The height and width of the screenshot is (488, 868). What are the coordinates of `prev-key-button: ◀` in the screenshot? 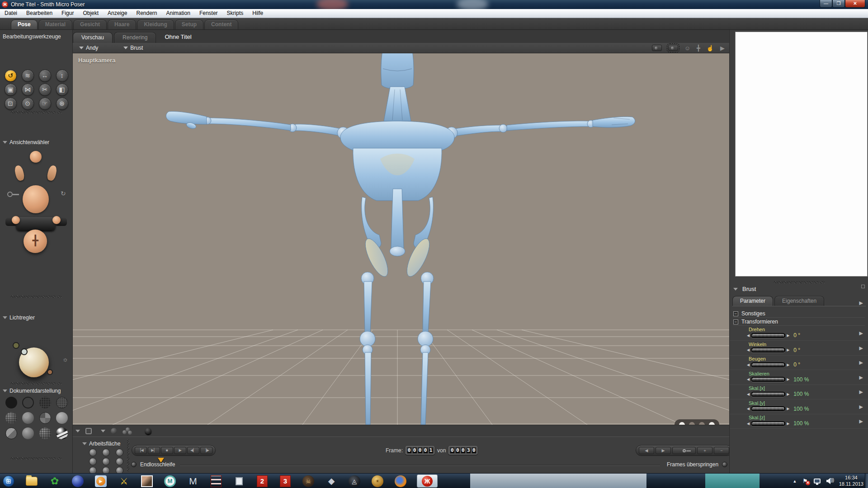 It's located at (646, 450).